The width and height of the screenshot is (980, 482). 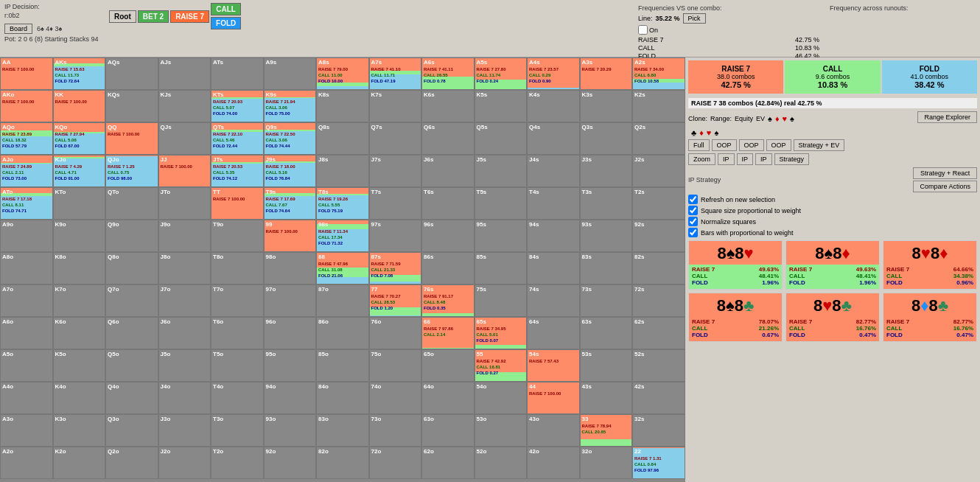 I want to click on matrix-cell: 66RAISE 7 97.86CALL 2.14, so click(x=448, y=333).